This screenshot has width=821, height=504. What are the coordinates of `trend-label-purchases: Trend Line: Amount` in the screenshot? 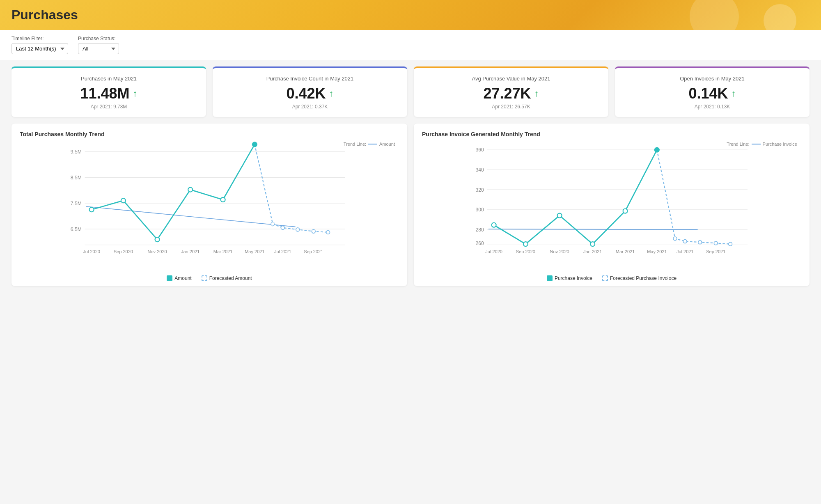 It's located at (369, 144).